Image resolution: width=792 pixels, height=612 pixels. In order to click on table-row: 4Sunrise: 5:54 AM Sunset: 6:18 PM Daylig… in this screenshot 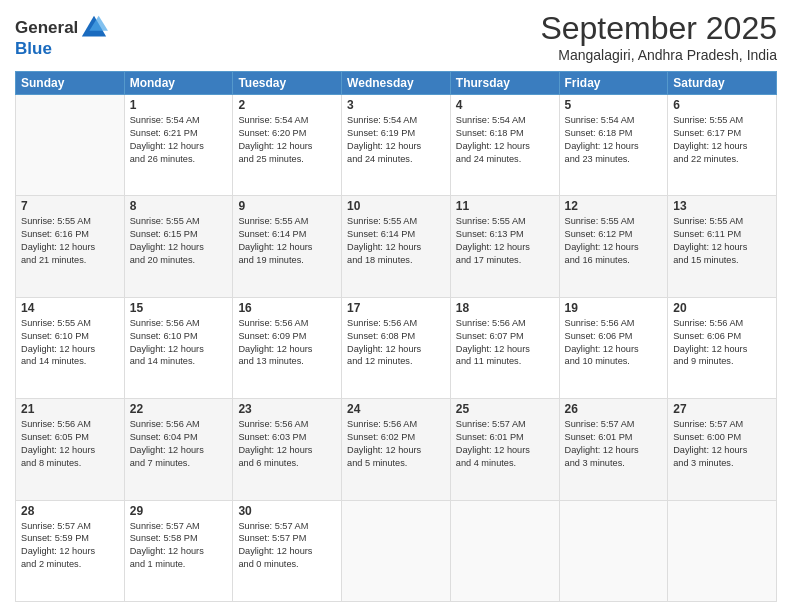, I will do `click(504, 146)`.